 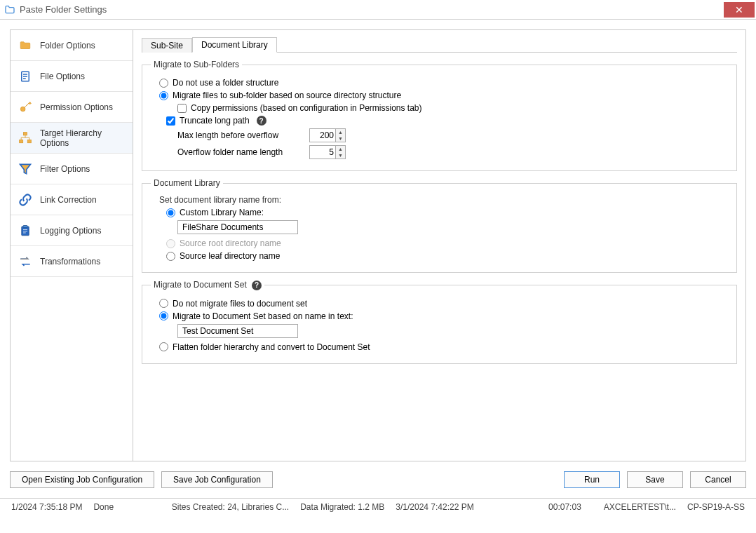 I want to click on radio-docset-none, so click(x=164, y=303).